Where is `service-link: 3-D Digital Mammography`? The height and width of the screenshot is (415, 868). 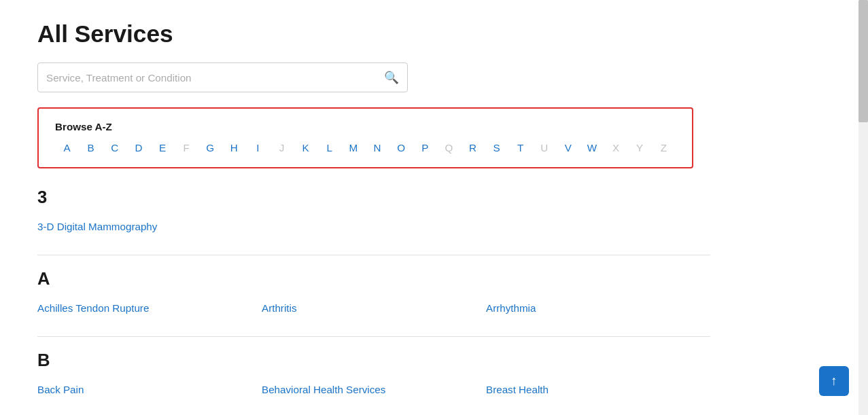
service-link: 3-D Digital Mammography is located at coordinates (97, 227).